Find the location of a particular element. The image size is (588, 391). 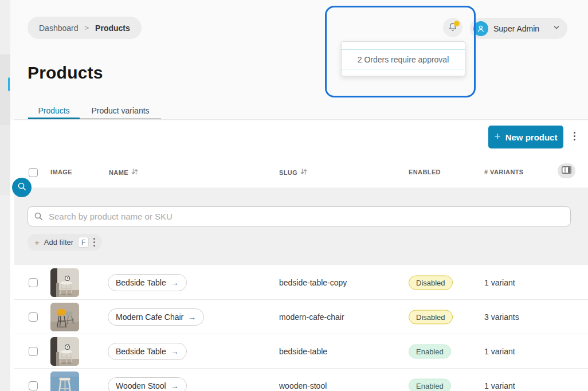

notifications-popup: 2 Orders require approval is located at coordinates (403, 58).